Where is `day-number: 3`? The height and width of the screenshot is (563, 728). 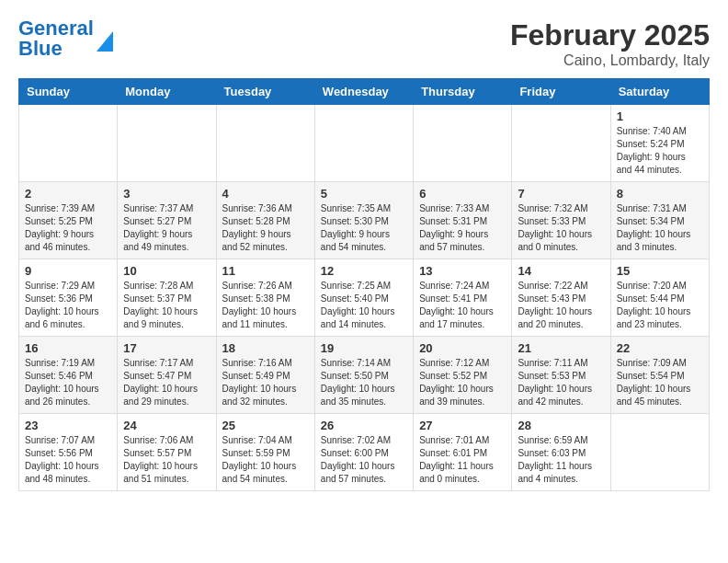
day-number: 3 is located at coordinates (166, 193).